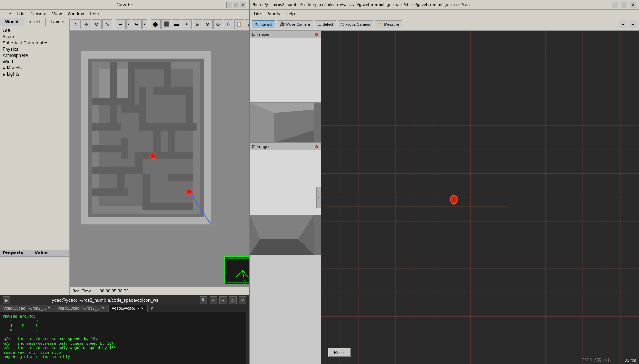  I want to click on select-tool-button: ↖, so click(76, 24).